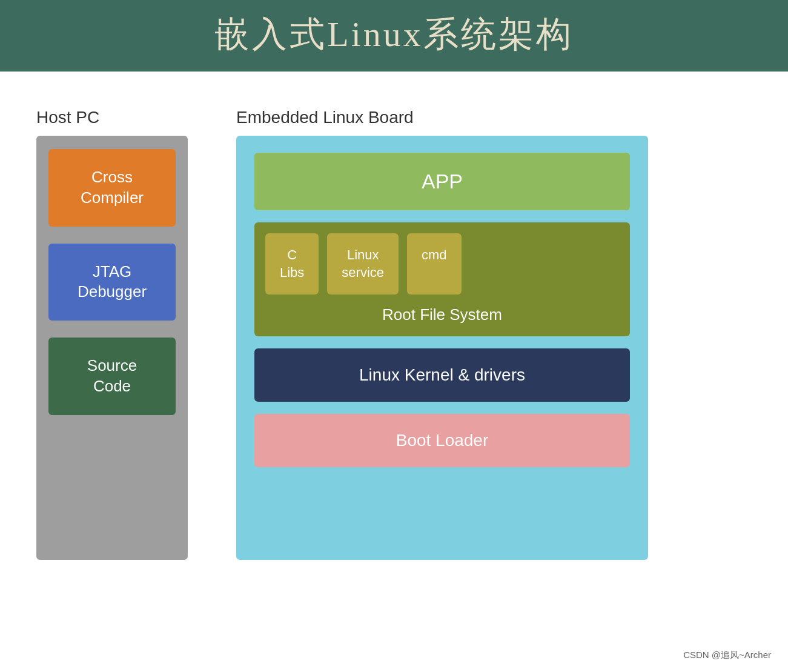 This screenshot has width=788, height=672. Describe the element at coordinates (442, 314) in the screenshot. I see `root-fs-label: Root File System` at that location.